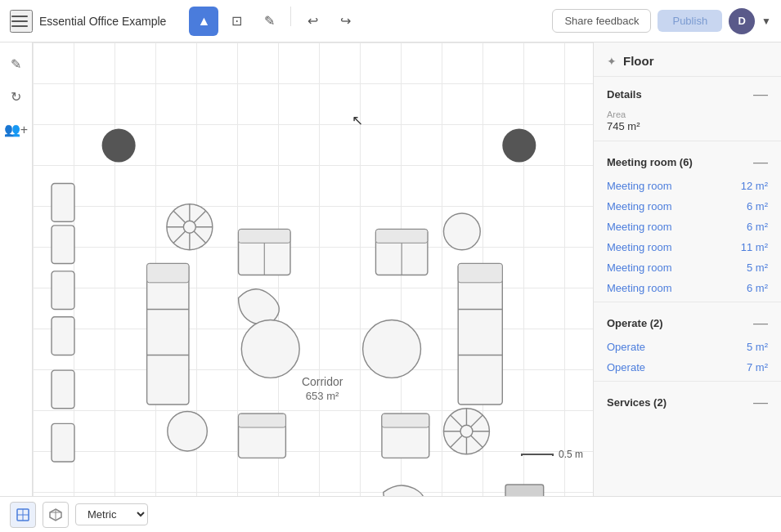  Describe the element at coordinates (625, 95) in the screenshot. I see `details-title: Details` at that location.